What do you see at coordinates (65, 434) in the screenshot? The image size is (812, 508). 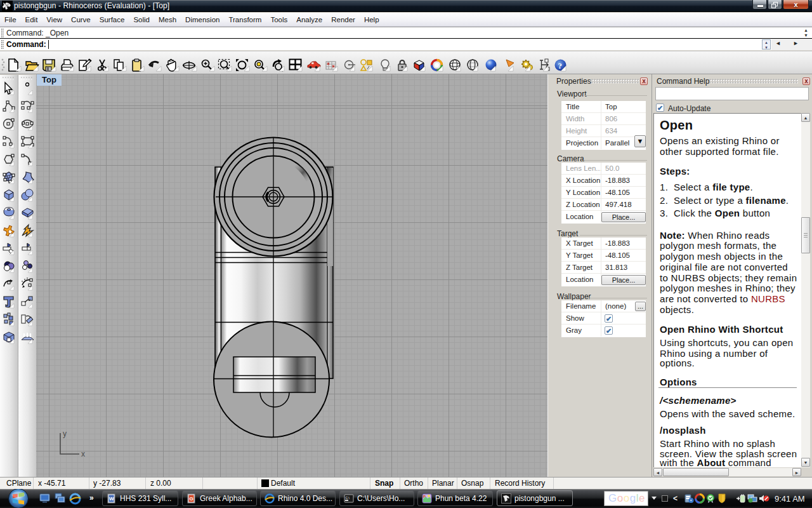 I see `svg-text: y` at bounding box center [65, 434].